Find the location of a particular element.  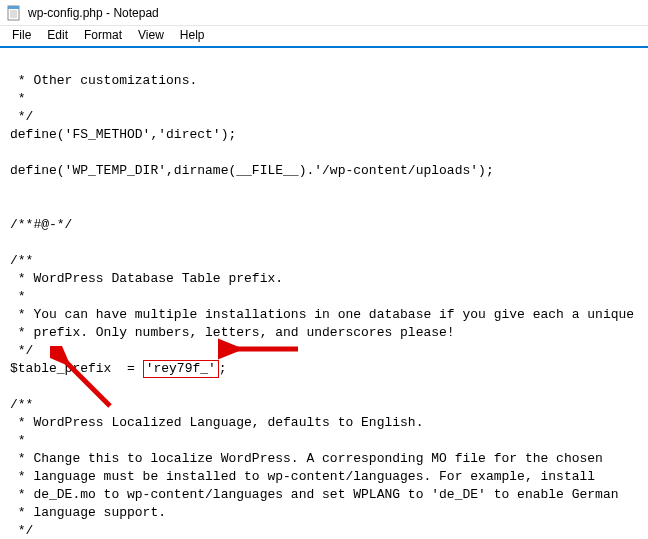

titlebar: wp-config.php - Notepad is located at coordinates (324, 13).